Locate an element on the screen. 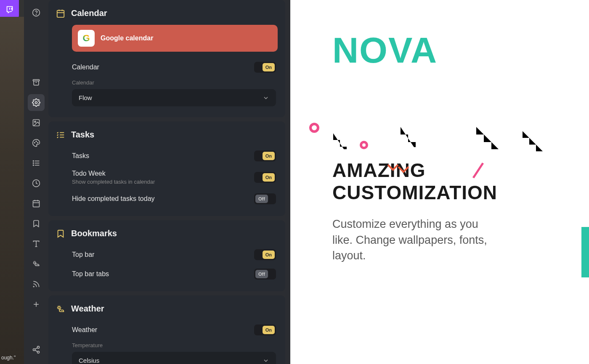  clock-icon is located at coordinates (36, 183).